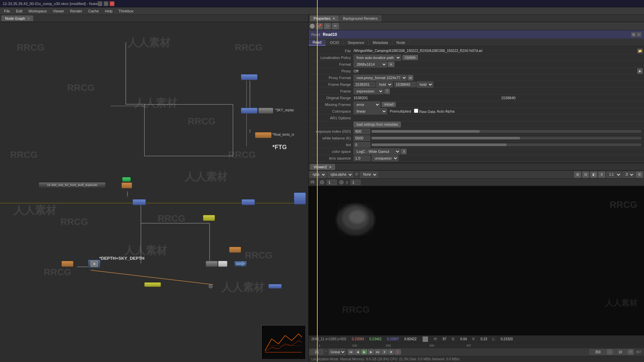 The height and width of the screenshot is (362, 644). What do you see at coordinates (631, 352) in the screenshot?
I see `tl-plus-btn: +` at bounding box center [631, 352].